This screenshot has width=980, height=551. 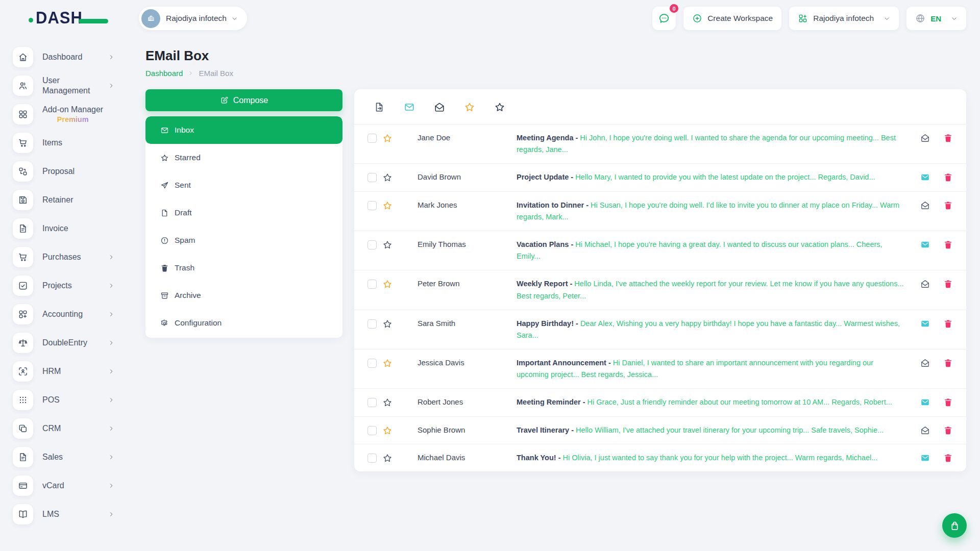 What do you see at coordinates (66, 114) in the screenshot?
I see `sidebar-item: Add-on Manager Premium` at bounding box center [66, 114].